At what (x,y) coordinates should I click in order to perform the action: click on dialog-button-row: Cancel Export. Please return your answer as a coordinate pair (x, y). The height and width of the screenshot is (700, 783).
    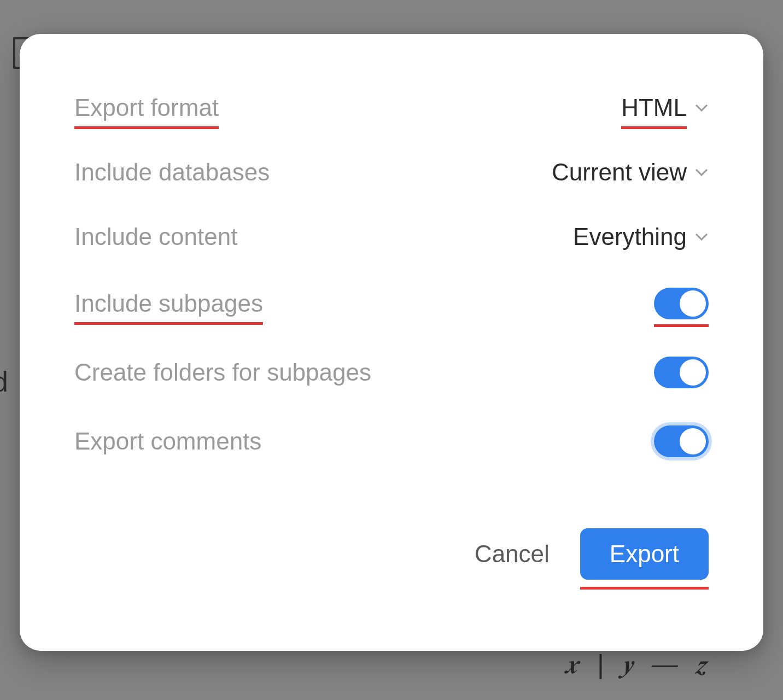
    Looking at the image, I should click on (392, 554).